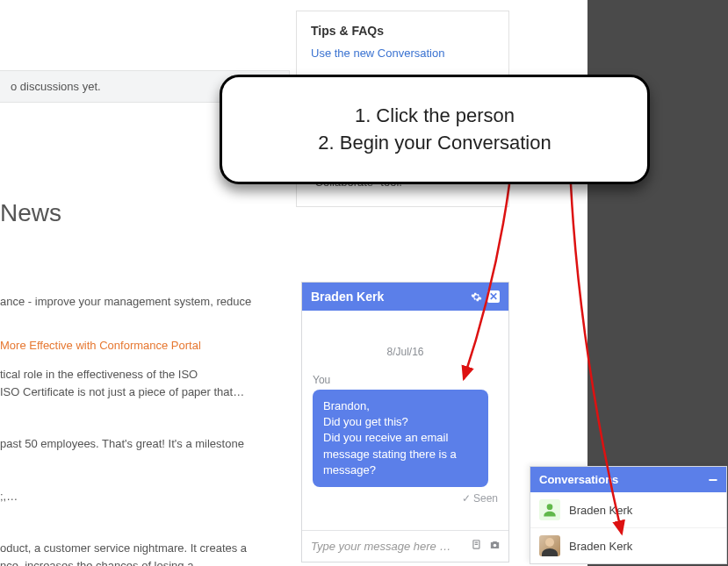  What do you see at coordinates (402, 31) in the screenshot?
I see `tips-heading: Tips & FAQs` at bounding box center [402, 31].